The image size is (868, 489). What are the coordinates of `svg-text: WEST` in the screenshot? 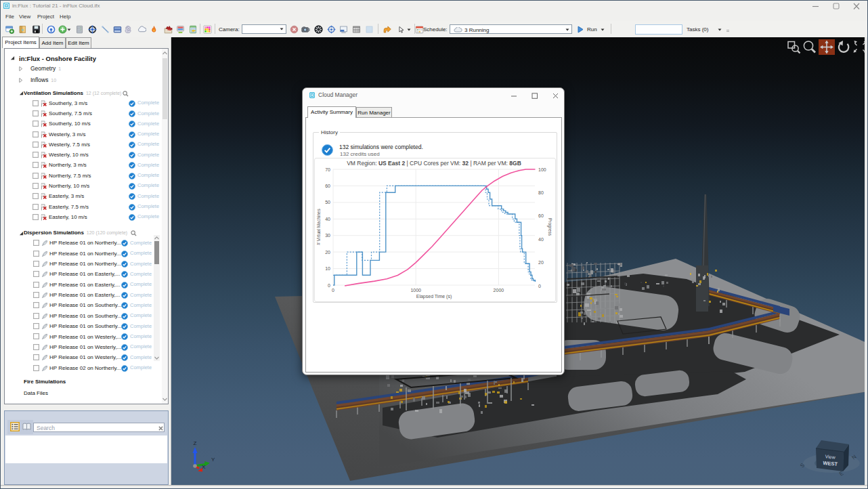 It's located at (830, 463).